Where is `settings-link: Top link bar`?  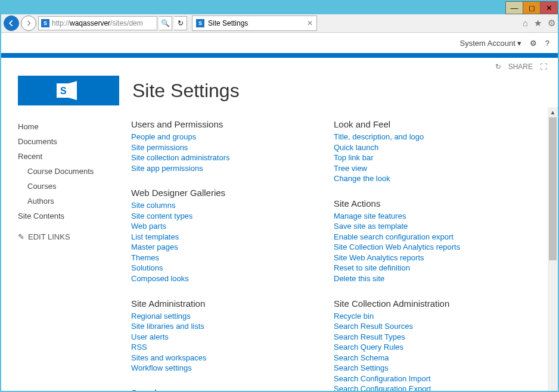 settings-link: Top link bar is located at coordinates (423, 158).